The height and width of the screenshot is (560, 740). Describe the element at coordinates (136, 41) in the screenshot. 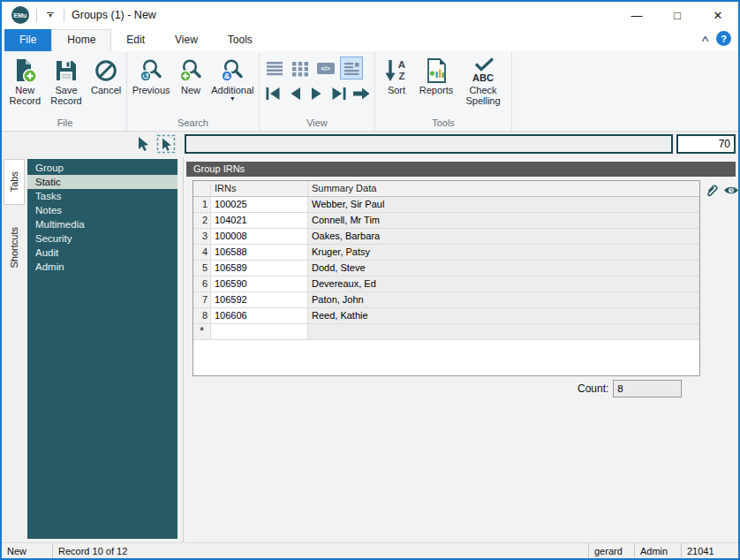

I see `tab-edit: Edit` at that location.